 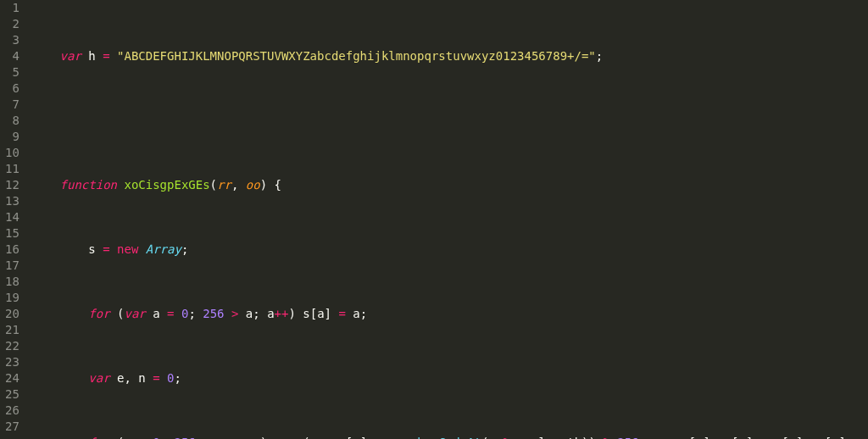 What do you see at coordinates (12, 202) in the screenshot?
I see `line-number: 13` at bounding box center [12, 202].